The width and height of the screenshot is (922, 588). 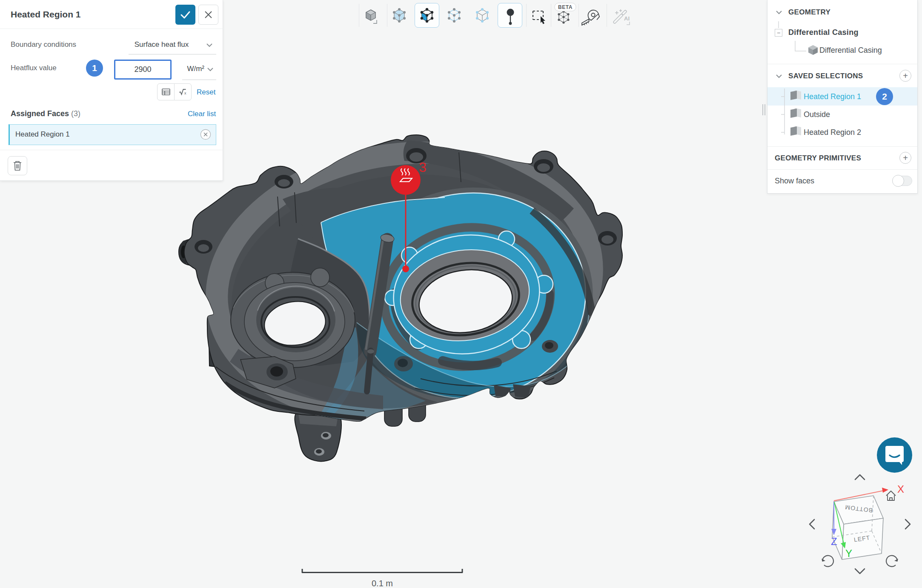 What do you see at coordinates (186, 93) in the screenshot?
I see `svg-text: x` at bounding box center [186, 93].